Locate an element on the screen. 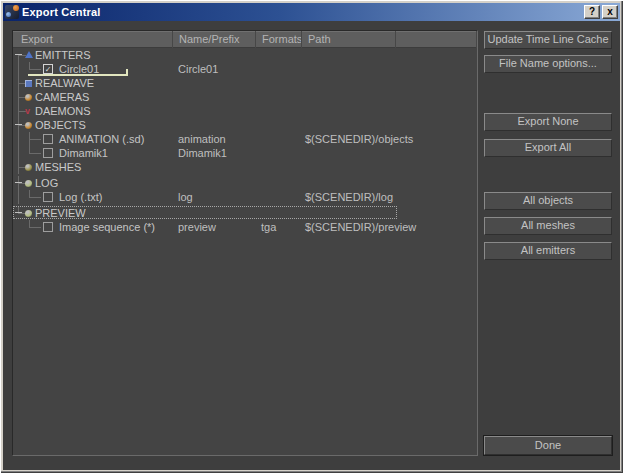  window-title: Export Central is located at coordinates (62, 12).